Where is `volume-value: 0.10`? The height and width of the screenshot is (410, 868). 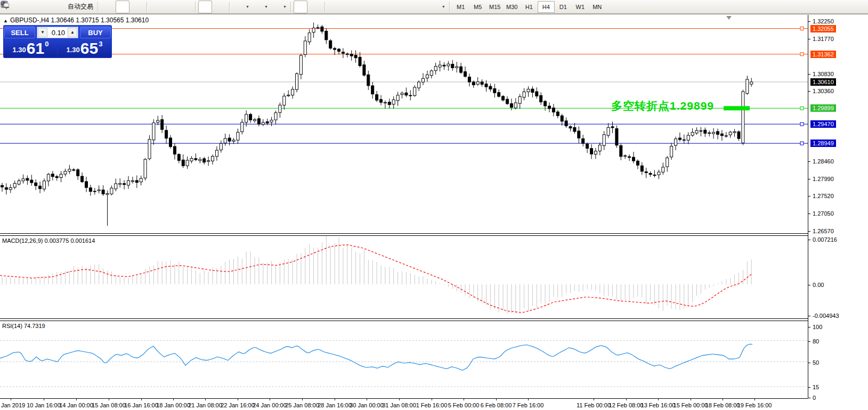 volume-value: 0.10 is located at coordinates (58, 33).